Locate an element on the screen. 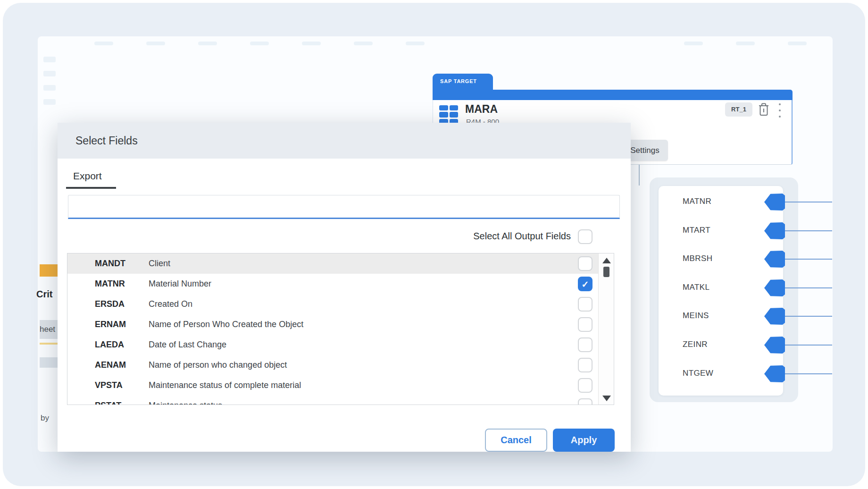  target-field-label: ZEINR is located at coordinates (718, 345).